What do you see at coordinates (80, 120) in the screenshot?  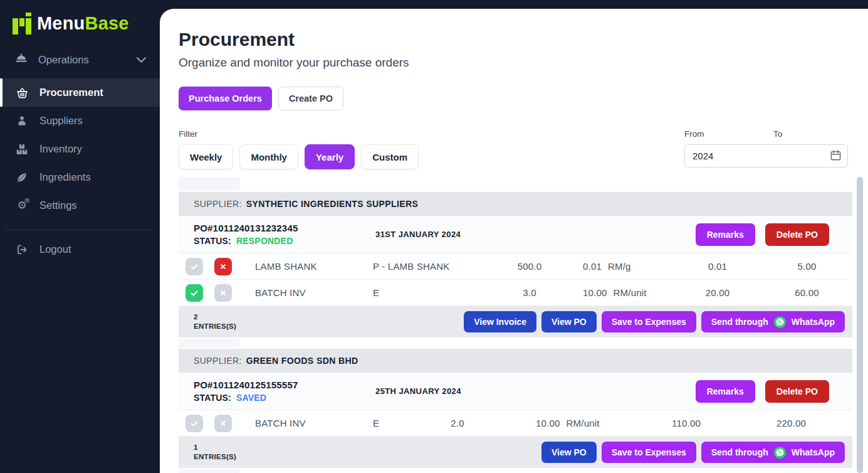 I see `sidebar-item-suppliers: Suppliers` at bounding box center [80, 120].